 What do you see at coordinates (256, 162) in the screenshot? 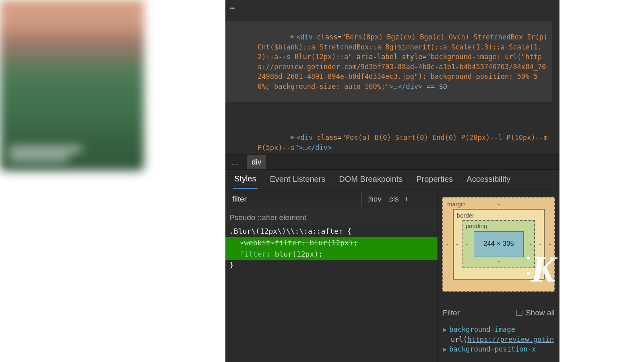
I see `breadcrumb-current: div` at bounding box center [256, 162].